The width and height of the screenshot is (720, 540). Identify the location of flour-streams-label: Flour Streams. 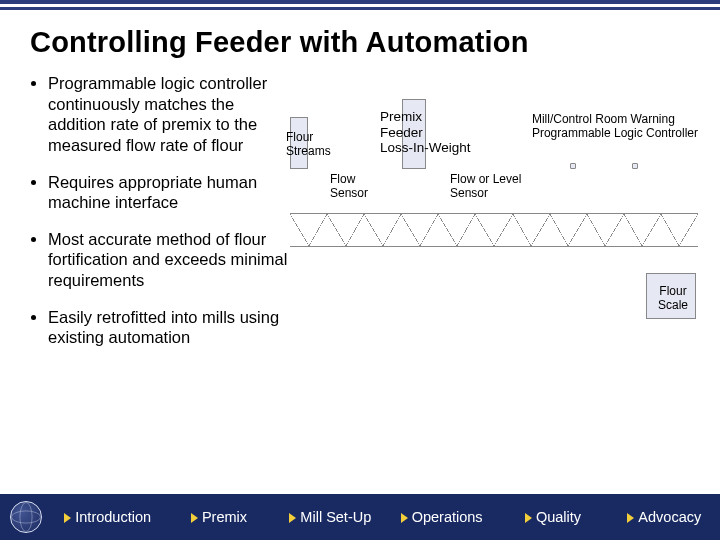
(308, 145).